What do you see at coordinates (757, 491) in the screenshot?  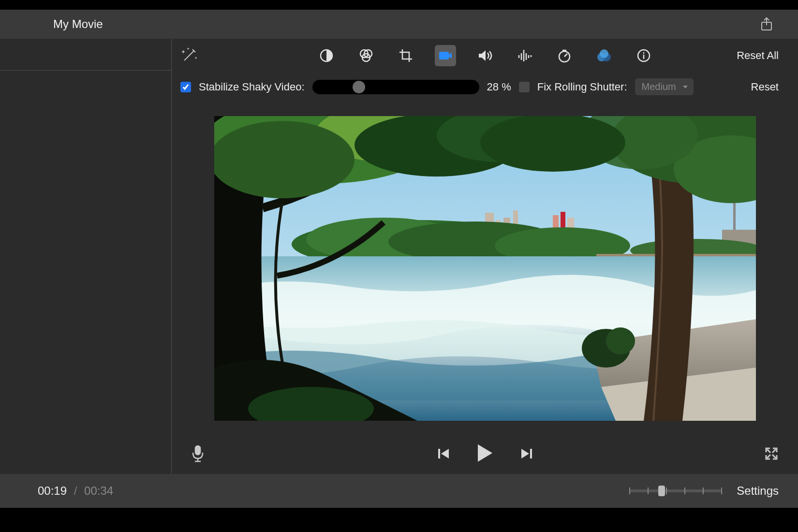 I see `settings-button: Settings` at bounding box center [757, 491].